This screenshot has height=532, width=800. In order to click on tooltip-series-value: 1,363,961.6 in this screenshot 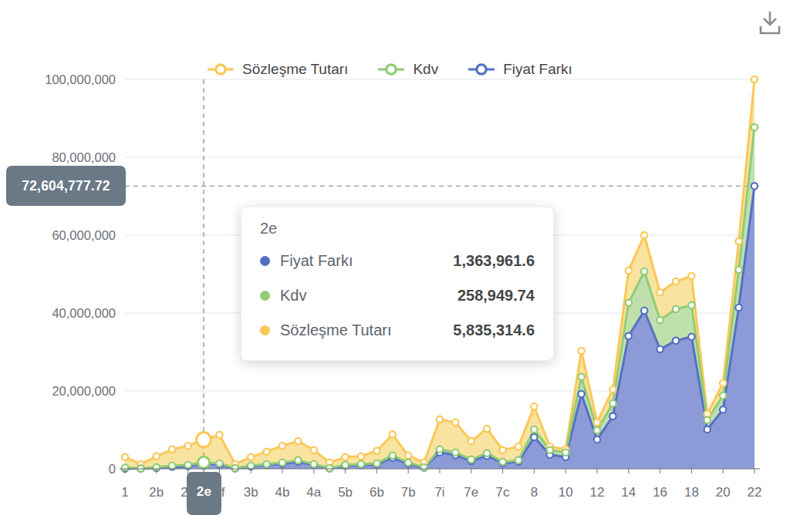, I will do `click(494, 261)`.